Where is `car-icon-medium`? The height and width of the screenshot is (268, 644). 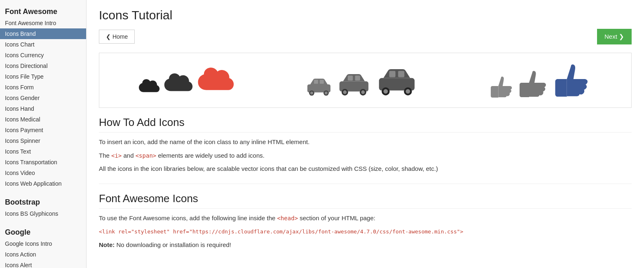 car-icon-medium is located at coordinates (354, 83).